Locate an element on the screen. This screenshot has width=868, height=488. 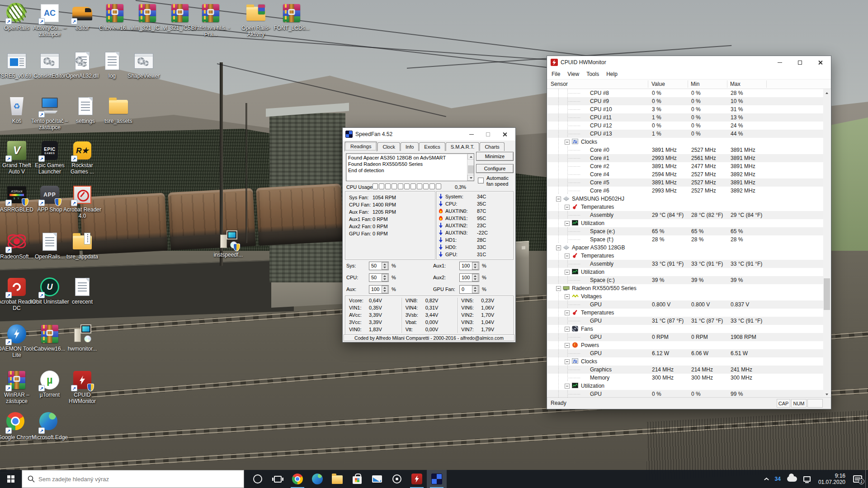
sensor-row-core-1: Core #12993 MHz2561 MHz3891 MHz is located at coordinates (685, 158).